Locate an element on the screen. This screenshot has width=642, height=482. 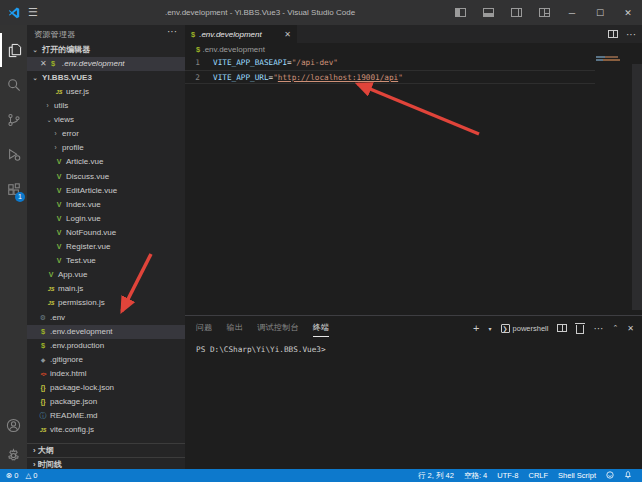
cursor-position: 行 2, 列 42 is located at coordinates (436, 476).